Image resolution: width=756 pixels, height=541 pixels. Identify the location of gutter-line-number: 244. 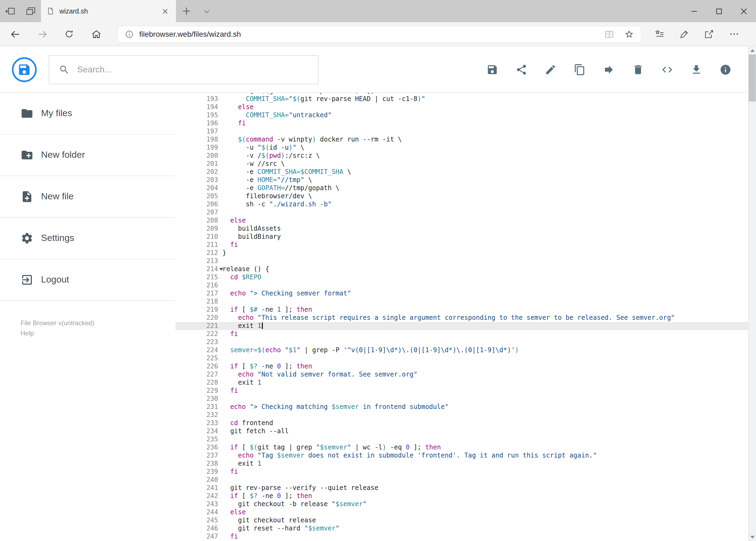
(199, 512).